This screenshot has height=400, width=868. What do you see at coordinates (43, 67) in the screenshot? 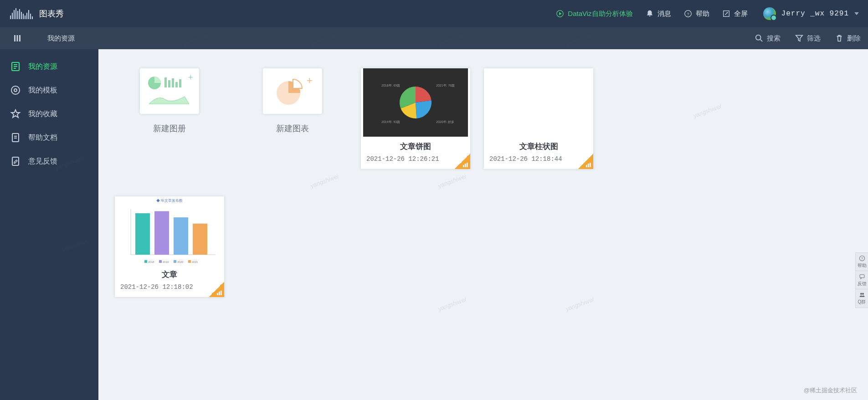
I see `sidebar-item-label: 我的资源` at bounding box center [43, 67].